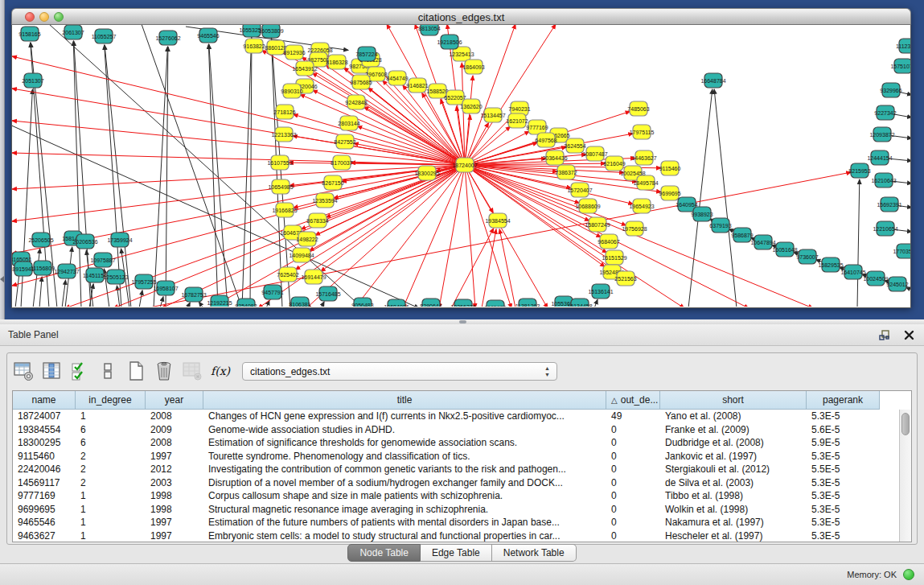 This screenshot has width=924, height=585. What do you see at coordinates (80, 371) in the screenshot?
I see `select-all-button` at bounding box center [80, 371].